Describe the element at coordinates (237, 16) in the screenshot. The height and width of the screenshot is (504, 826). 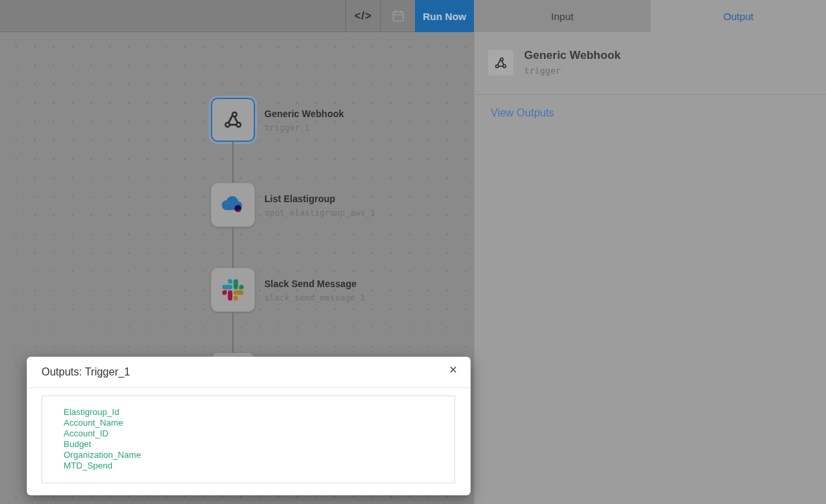
I see `canvas-toolbar: </> Run Now` at that location.